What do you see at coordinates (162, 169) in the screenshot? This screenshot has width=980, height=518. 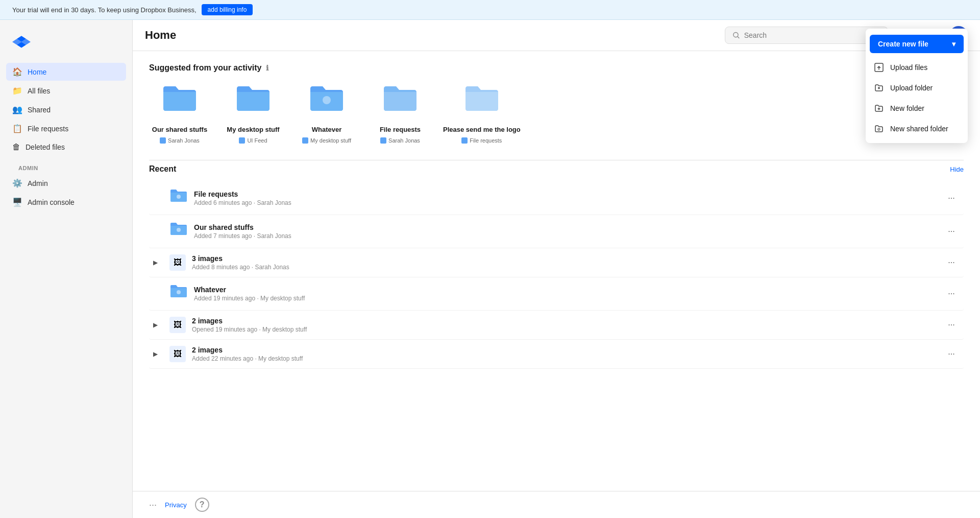 I see `recent-title-text: Recent` at bounding box center [162, 169].